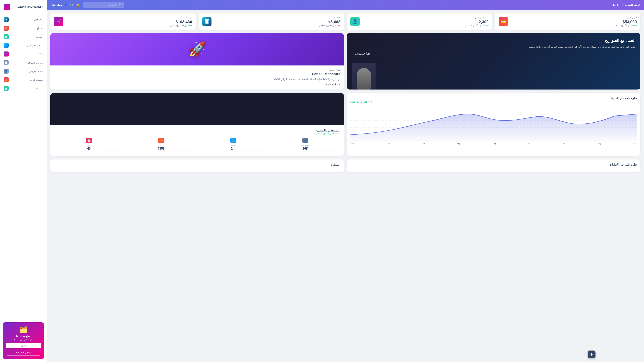  I want to click on projects-card: المشاريع, so click(197, 166).